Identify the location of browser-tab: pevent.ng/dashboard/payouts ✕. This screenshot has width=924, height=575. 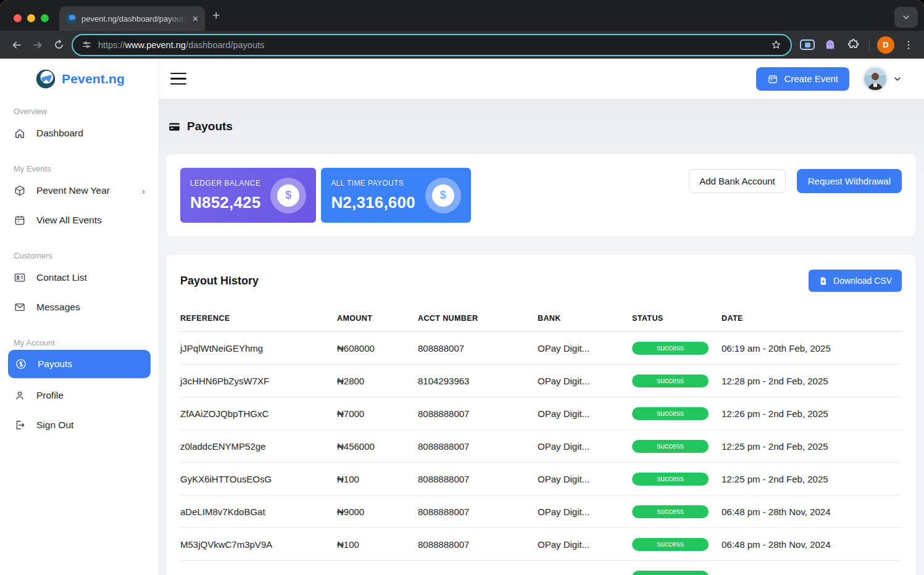
(132, 19).